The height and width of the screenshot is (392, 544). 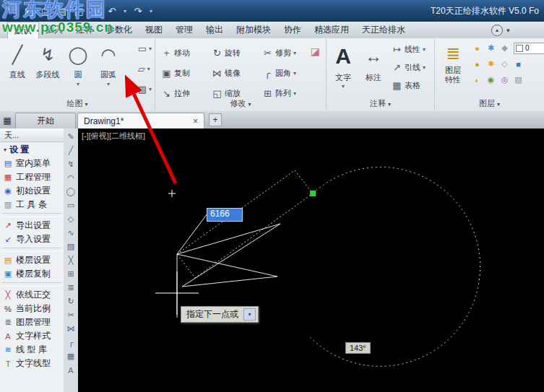 What do you see at coordinates (477, 48) in the screenshot?
I see `layer-on-icon: ●` at bounding box center [477, 48].